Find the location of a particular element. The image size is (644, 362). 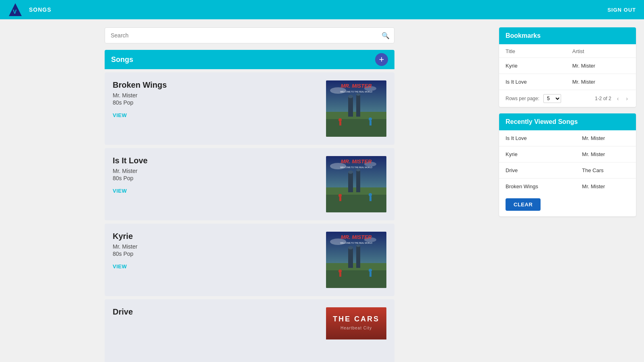

bookmark-title: Kyrie is located at coordinates (533, 66).